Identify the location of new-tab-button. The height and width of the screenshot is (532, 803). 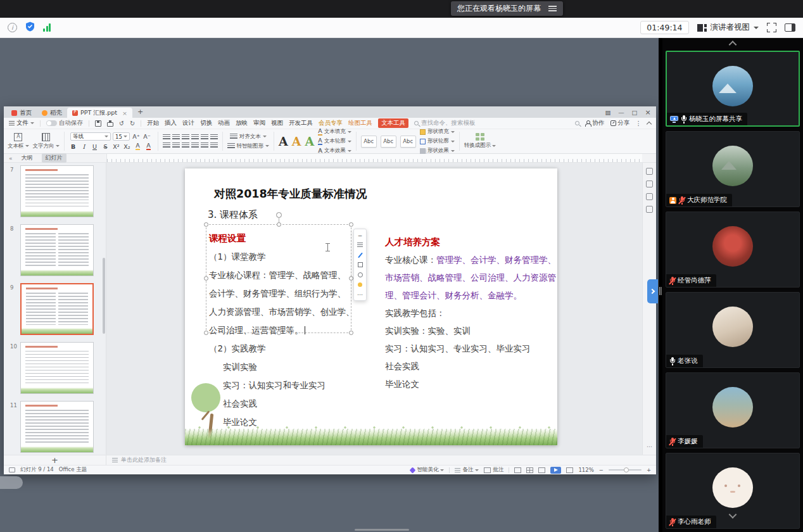
(141, 111).